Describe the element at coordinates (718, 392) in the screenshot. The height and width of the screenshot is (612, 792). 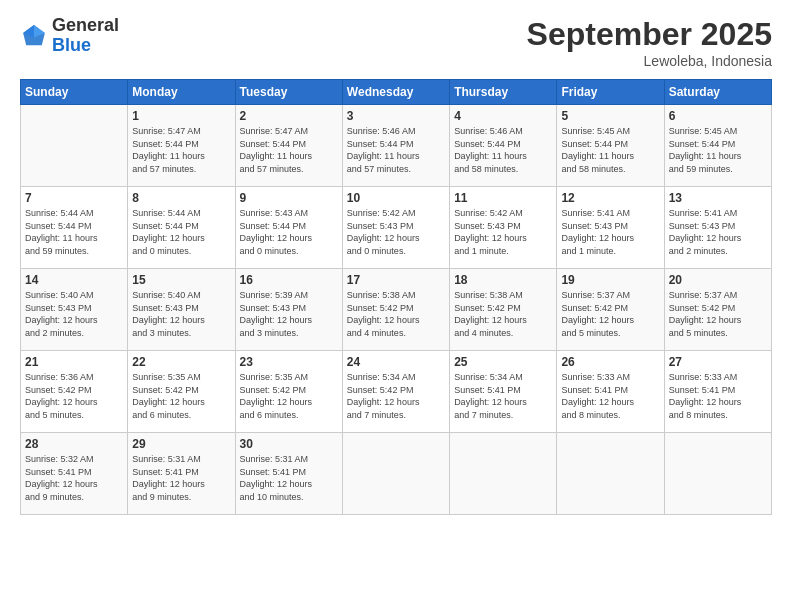
I see `calendar-cell: 27Sunrise: 5:33 AM Sunset: 5:41 PM Dayli…` at that location.